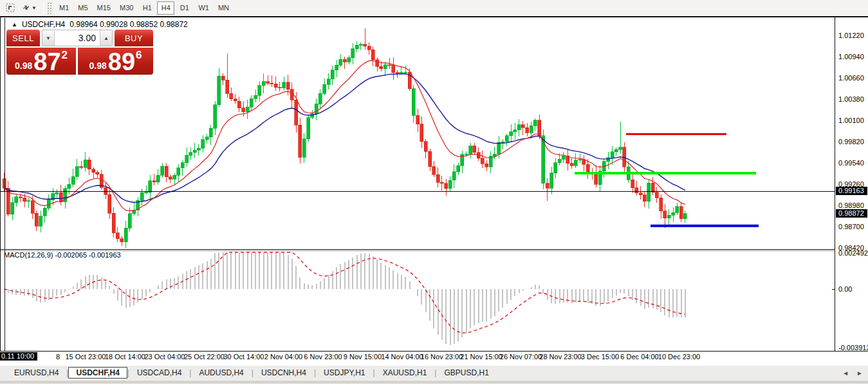  Describe the element at coordinates (221, 373) in the screenshot. I see `chart-tab-audusd-h4: AUDUSD,H4` at that location.